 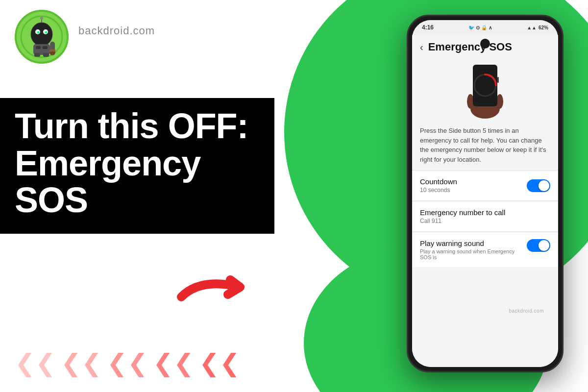 What do you see at coordinates (473, 250) in the screenshot?
I see `warning-sound-text: Play warning sound Play a warning sound …` at bounding box center [473, 250].